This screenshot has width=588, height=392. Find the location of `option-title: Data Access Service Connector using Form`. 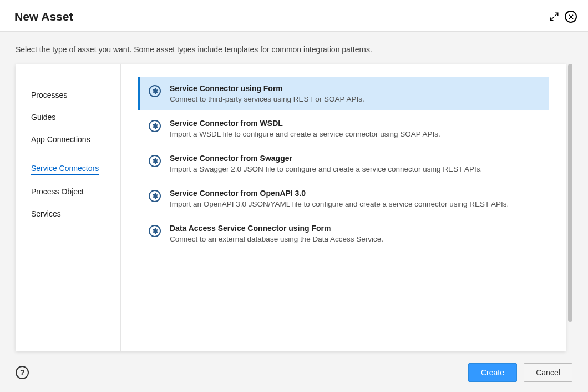

option-title: Data Access Service Connector using Form is located at coordinates (276, 228).